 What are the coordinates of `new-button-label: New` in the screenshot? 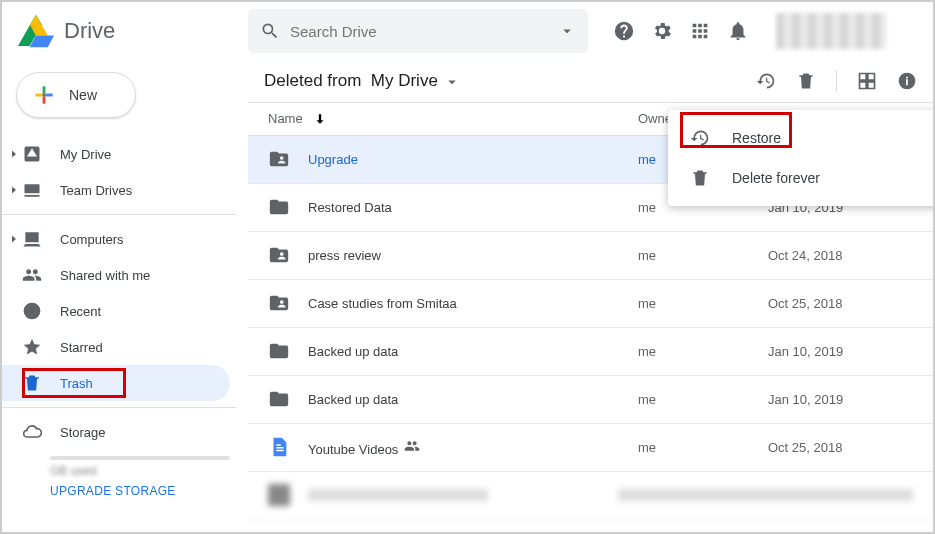 It's located at (83, 95).